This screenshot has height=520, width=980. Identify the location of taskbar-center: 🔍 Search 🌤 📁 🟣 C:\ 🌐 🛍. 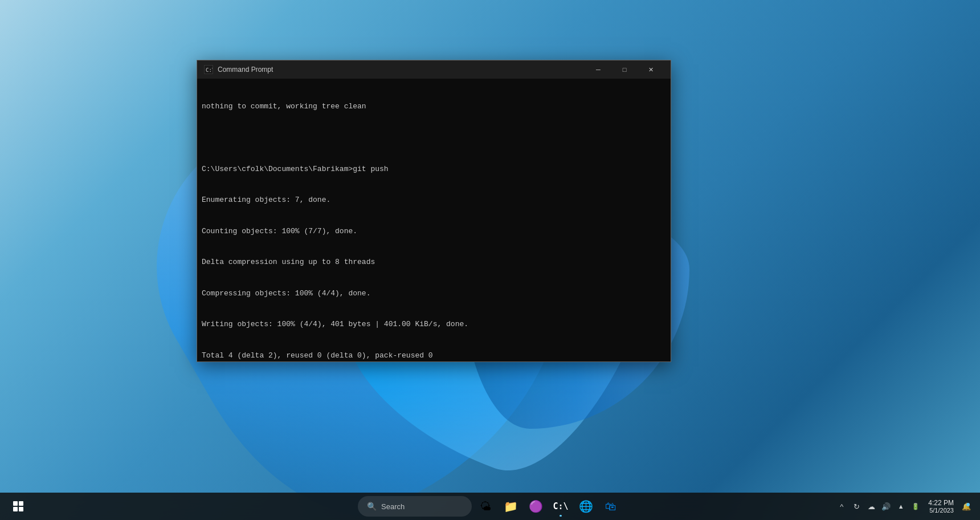
(490, 506).